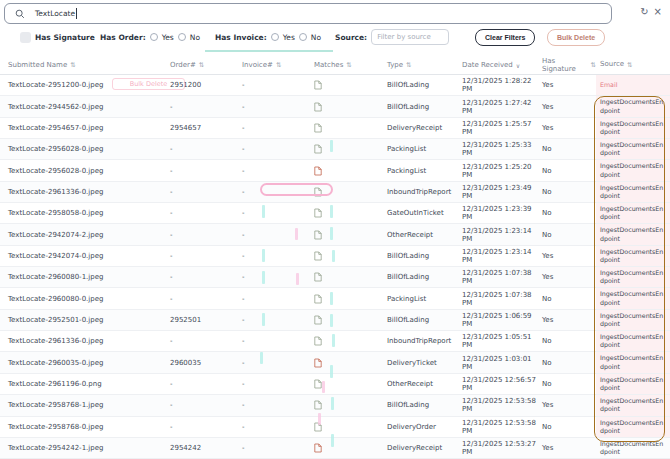 Image resolution: width=670 pixels, height=459 pixels. I want to click on search-input: TextLocate, so click(308, 14).